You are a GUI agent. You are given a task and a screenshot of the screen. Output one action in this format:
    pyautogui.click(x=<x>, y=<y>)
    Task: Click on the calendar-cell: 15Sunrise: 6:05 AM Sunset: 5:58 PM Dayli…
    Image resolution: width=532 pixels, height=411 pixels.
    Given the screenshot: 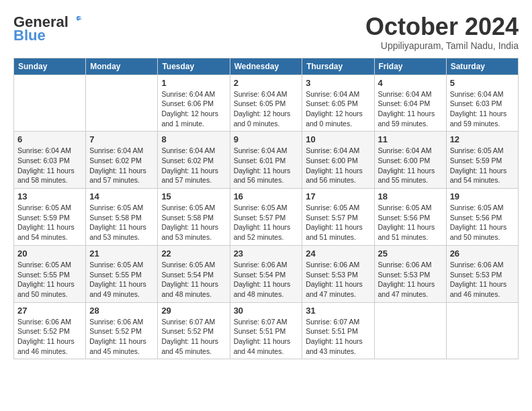 What is the action you would take?
    pyautogui.click(x=193, y=218)
    